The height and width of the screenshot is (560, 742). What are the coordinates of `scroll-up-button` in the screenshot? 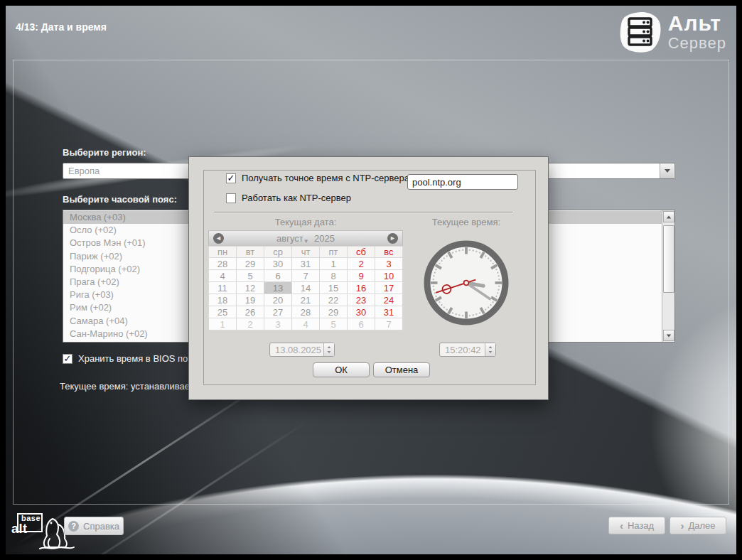 It's located at (669, 217).